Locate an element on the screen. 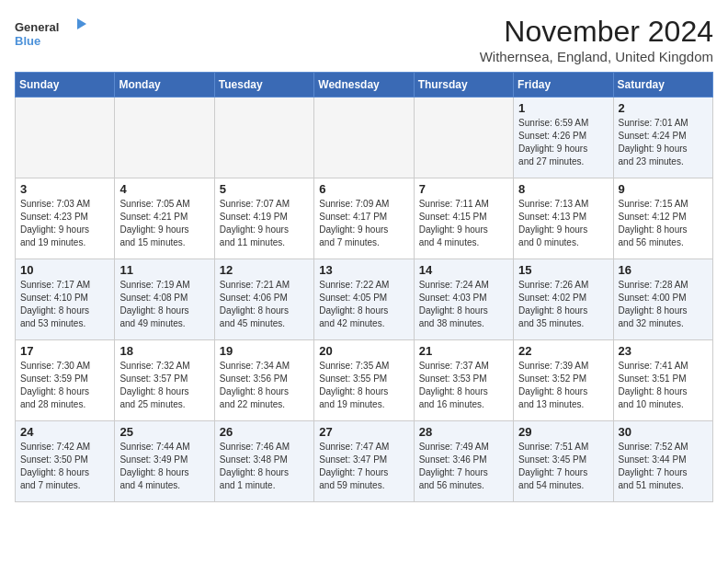 The width and height of the screenshot is (728, 563). weekday-header: Monday is located at coordinates (165, 85).